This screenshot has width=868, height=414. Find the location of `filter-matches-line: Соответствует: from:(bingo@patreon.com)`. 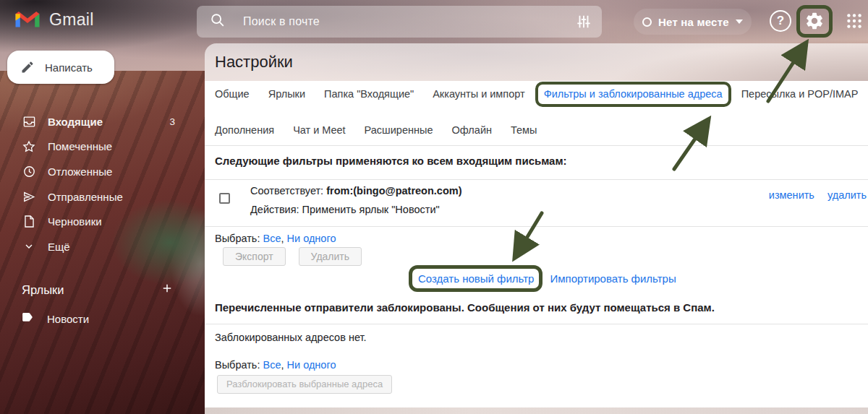

filter-matches-line: Соответствует: from:(bingo@patreon.com) is located at coordinates (356, 191).